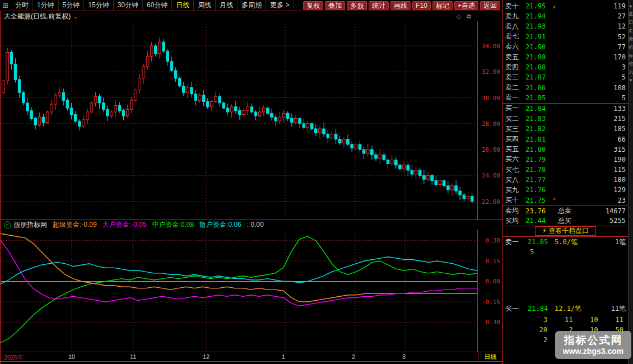 This screenshot has height=364, width=633. What do you see at coordinates (469, 17) in the screenshot?
I see `panel-icon: ⧉` at bounding box center [469, 17].